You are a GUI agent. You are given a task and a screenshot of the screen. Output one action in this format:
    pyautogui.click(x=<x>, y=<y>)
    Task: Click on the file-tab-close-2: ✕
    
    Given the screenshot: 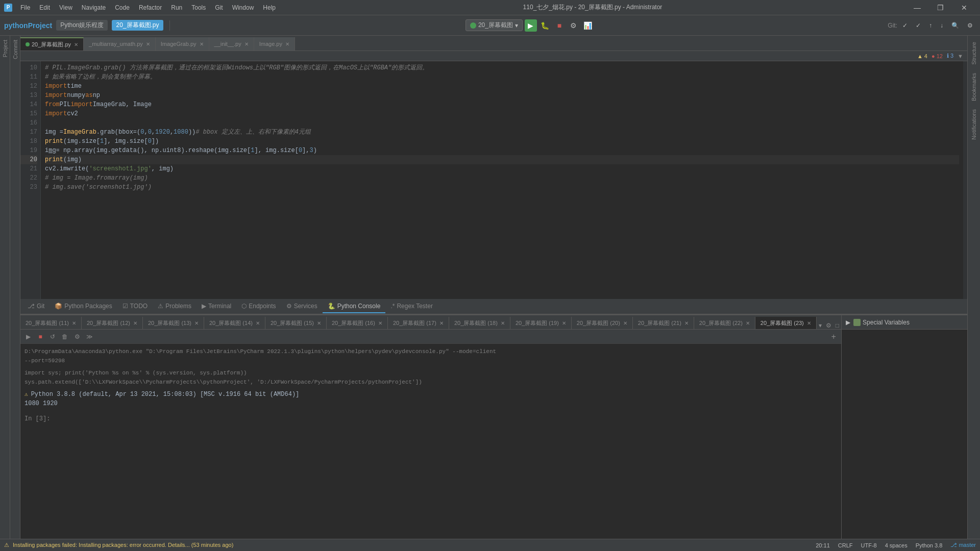 What is the action you would take?
    pyautogui.click(x=202, y=44)
    